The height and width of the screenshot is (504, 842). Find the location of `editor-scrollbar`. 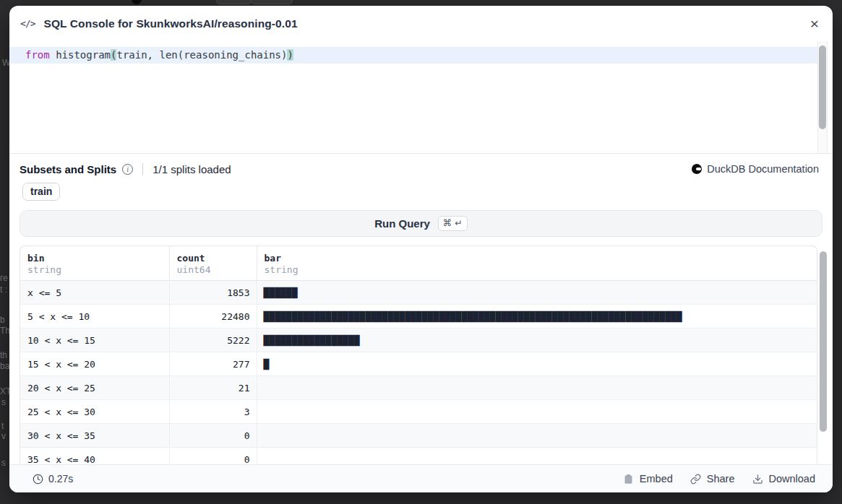

editor-scrollbar is located at coordinates (822, 97).